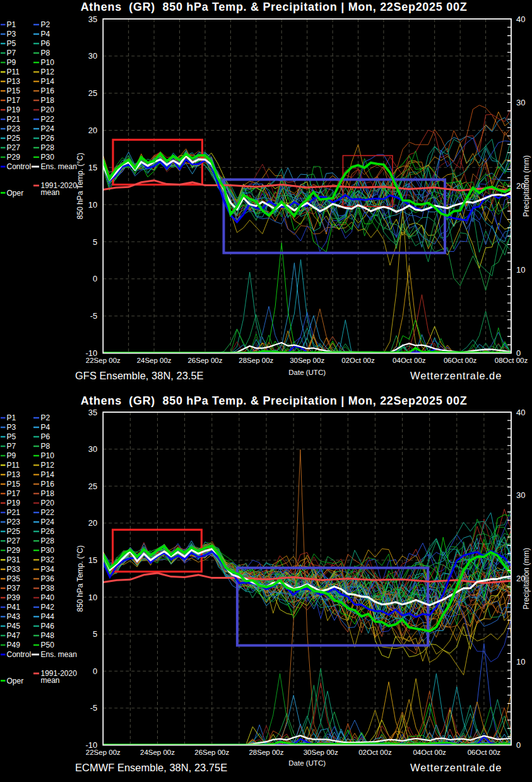 Image resolution: width=532 pixels, height=782 pixels. Describe the element at coordinates (11, 62) in the screenshot. I see `svg-text: P9` at that location.